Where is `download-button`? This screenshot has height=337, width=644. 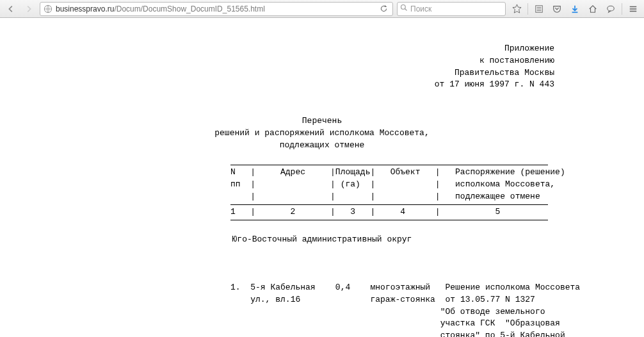 download-button is located at coordinates (575, 9).